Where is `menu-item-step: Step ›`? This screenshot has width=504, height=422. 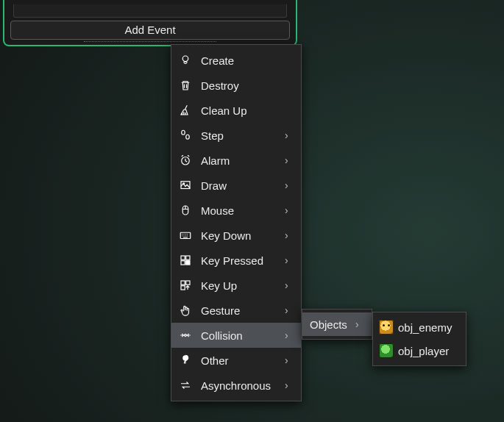
menu-item-step: Step › is located at coordinates (236, 135).